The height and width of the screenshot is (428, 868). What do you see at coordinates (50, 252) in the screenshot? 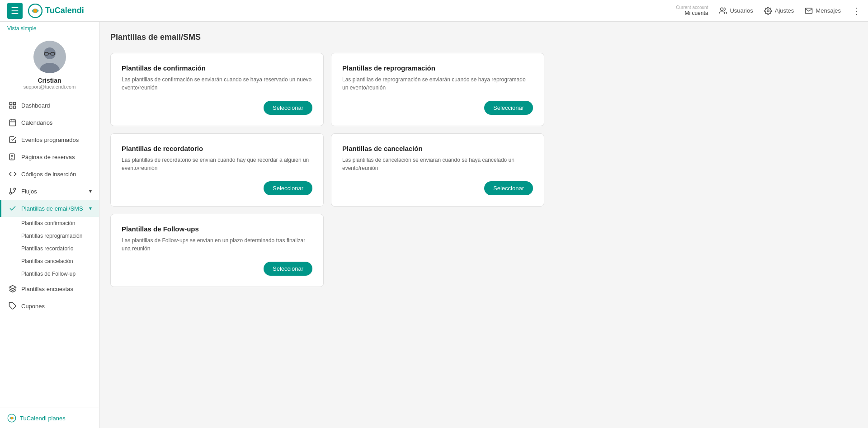
I see `sidebar-nav: Dashboard Calendarios Eventos programado…` at bounding box center [50, 252].